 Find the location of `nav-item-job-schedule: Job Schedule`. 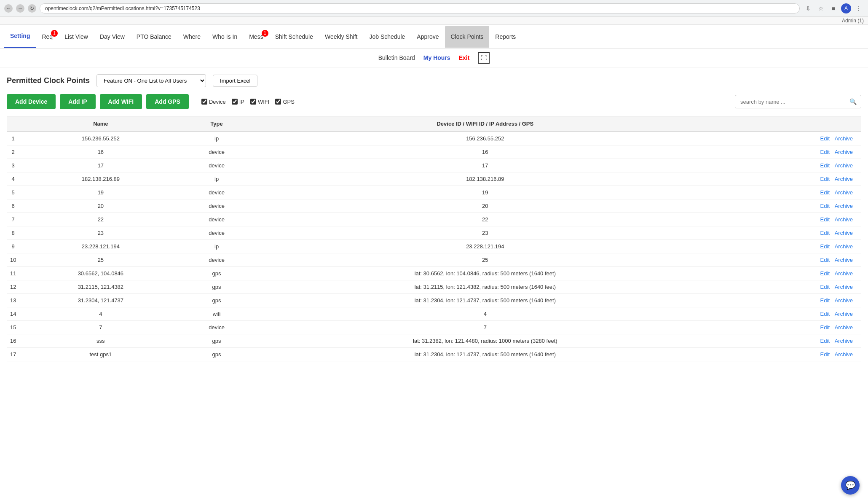

nav-item-job-schedule: Job Schedule is located at coordinates (388, 37).